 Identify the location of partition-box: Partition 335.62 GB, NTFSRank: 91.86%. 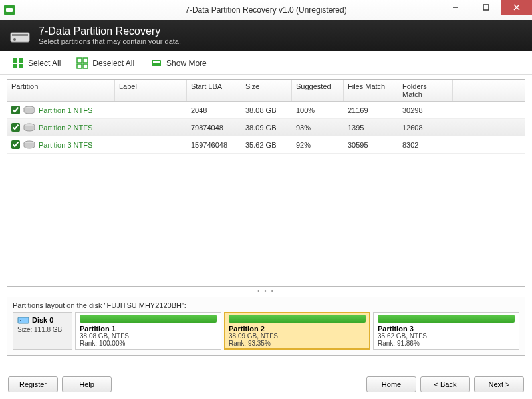
(446, 331).